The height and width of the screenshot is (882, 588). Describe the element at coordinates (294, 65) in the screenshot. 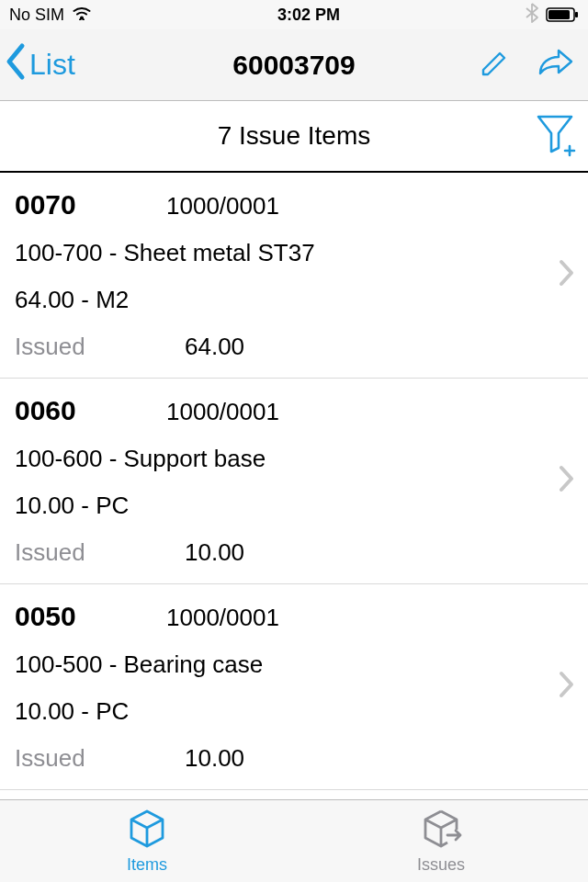

I see `page-title: 60003709` at that location.